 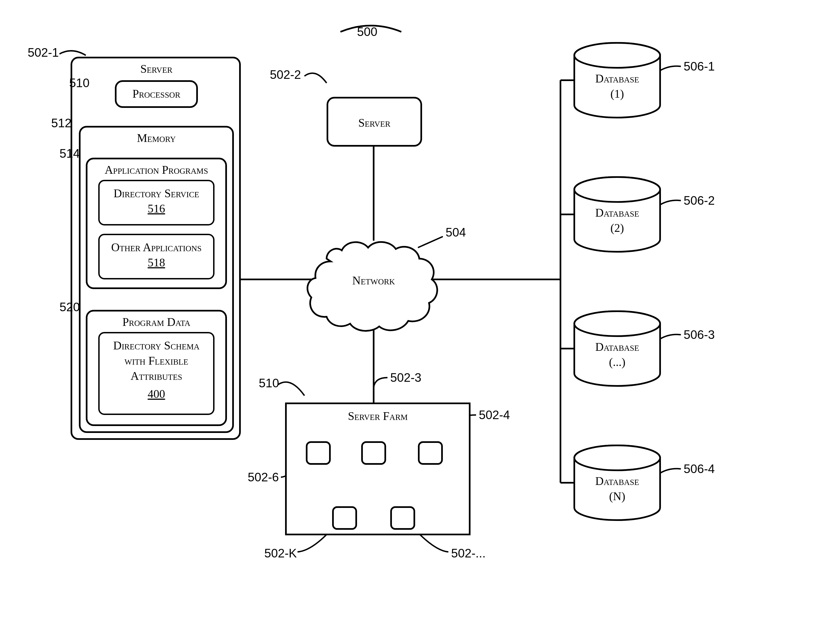 What do you see at coordinates (285, 75) in the screenshot?
I see `ref-502-2: 502-2` at bounding box center [285, 75].